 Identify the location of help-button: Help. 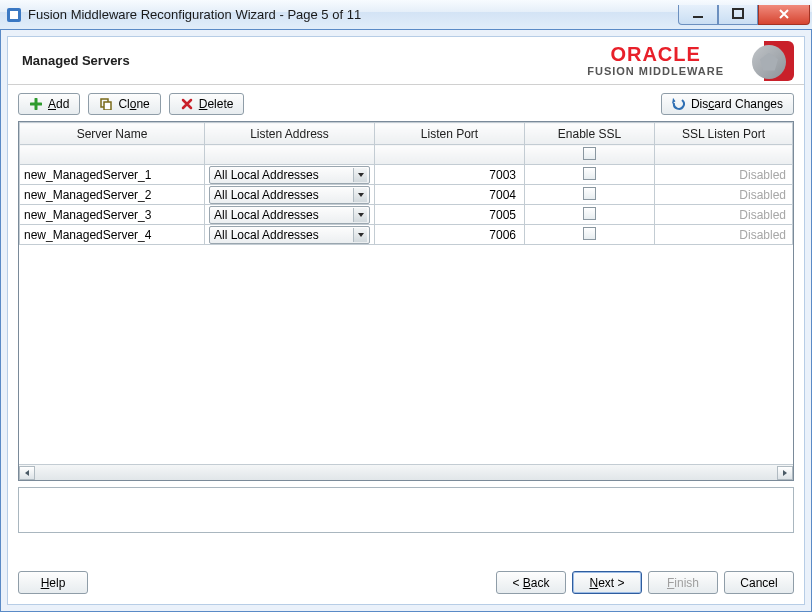
(53, 582).